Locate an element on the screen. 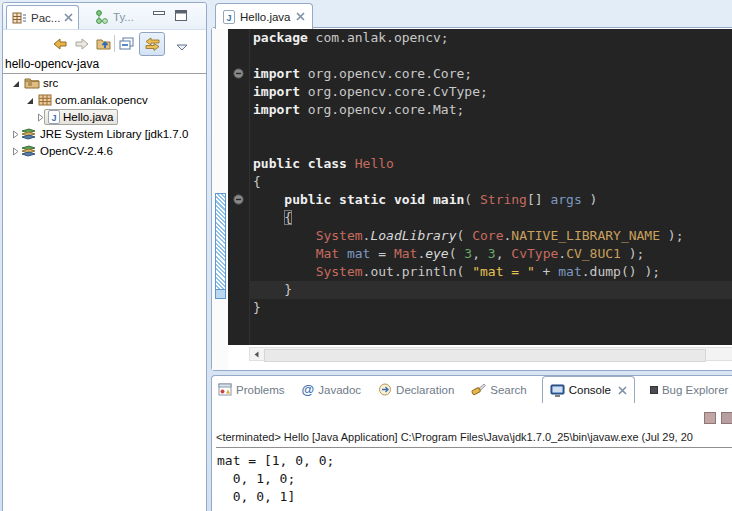 The width and height of the screenshot is (732, 511). tree-item-inner: OpenCV-2.4.6 is located at coordinates (66, 150).